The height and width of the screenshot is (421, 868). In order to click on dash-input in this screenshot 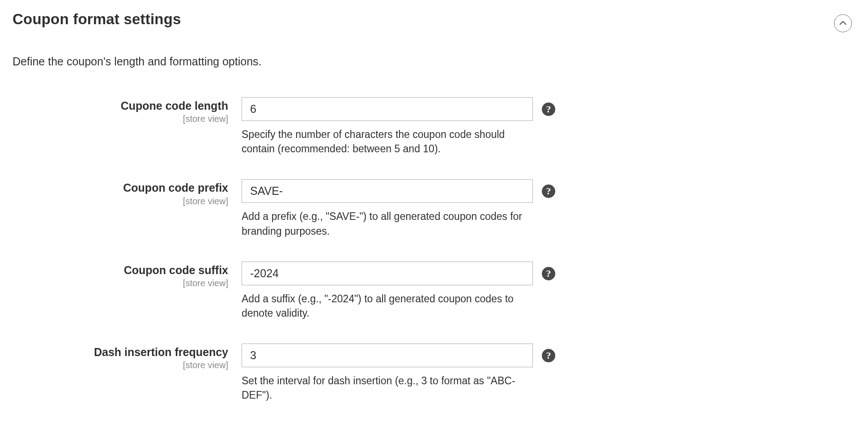, I will do `click(387, 356)`.